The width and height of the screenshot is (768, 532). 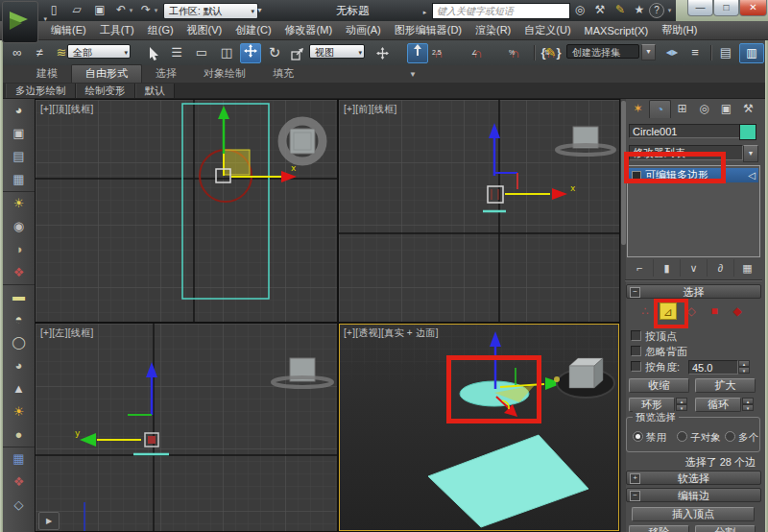 What do you see at coordinates (49, 520) in the screenshot?
I see `panel-expand-button: ▶` at bounding box center [49, 520].